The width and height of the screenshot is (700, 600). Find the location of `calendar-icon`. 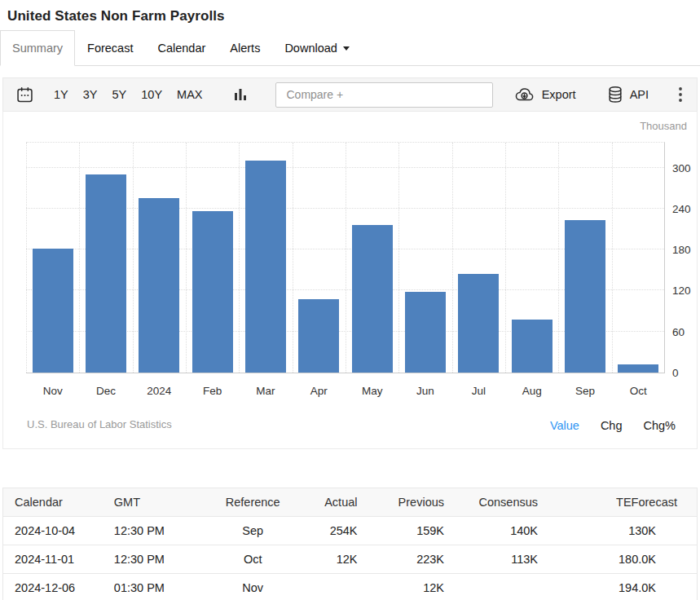

calendar-icon is located at coordinates (24, 95).